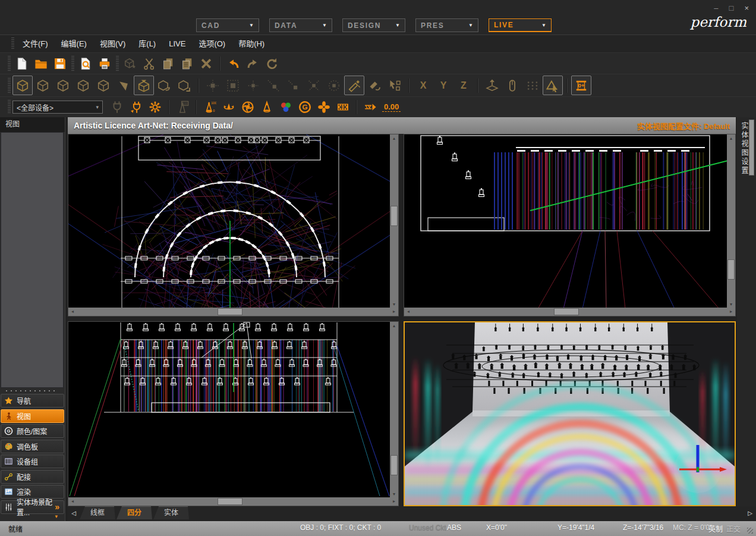 This screenshot has height=536, width=756. What do you see at coordinates (56, 516) in the screenshot?
I see `sidebar-more-arrow: ▾` at bounding box center [56, 516].